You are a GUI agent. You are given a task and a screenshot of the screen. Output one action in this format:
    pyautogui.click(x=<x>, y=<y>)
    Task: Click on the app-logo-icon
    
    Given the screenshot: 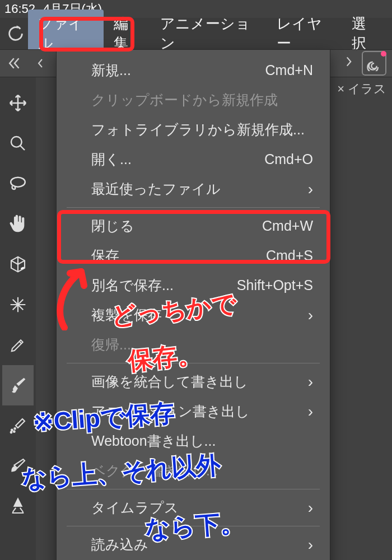 What is the action you would take?
    pyautogui.click(x=16, y=34)
    